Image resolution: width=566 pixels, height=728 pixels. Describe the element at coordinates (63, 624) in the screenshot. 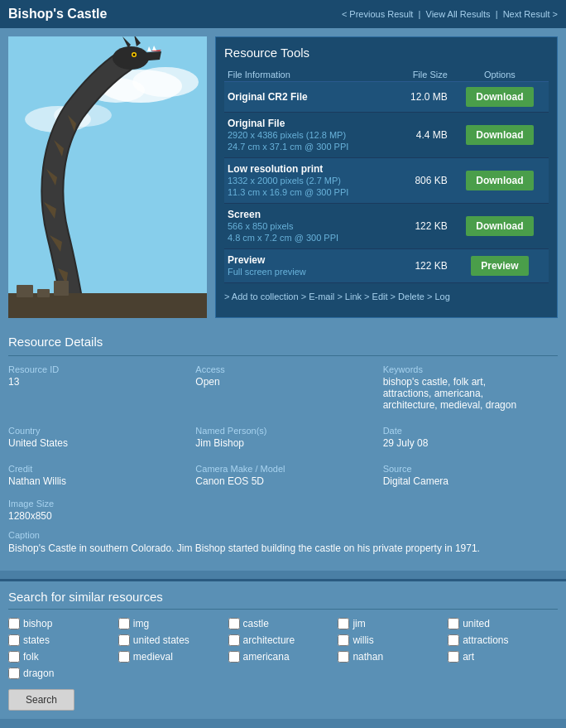

I see `keyword-item: bishop` at that location.